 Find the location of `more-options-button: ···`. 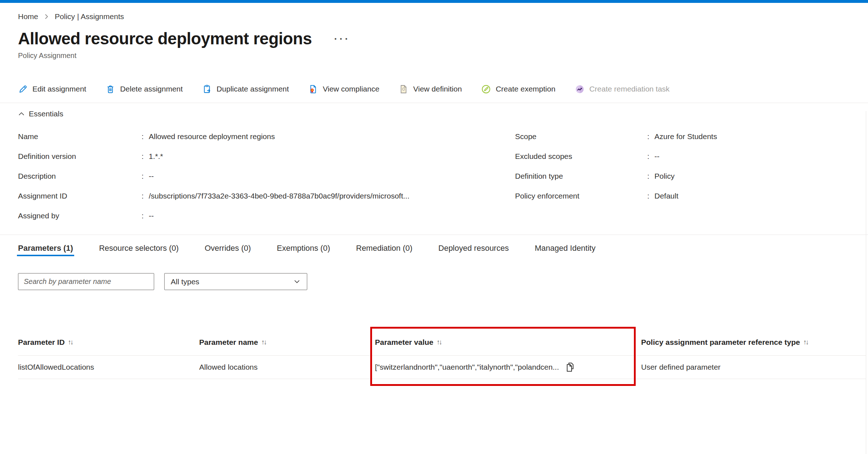

more-options-button: ··· is located at coordinates (342, 39).